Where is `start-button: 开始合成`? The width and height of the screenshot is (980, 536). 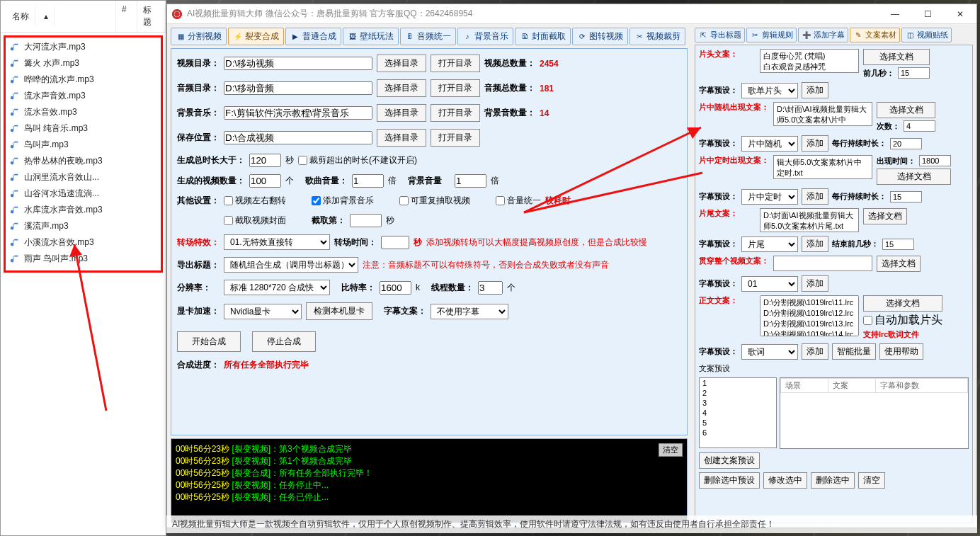 start-button: 开始合成 is located at coordinates (209, 341).